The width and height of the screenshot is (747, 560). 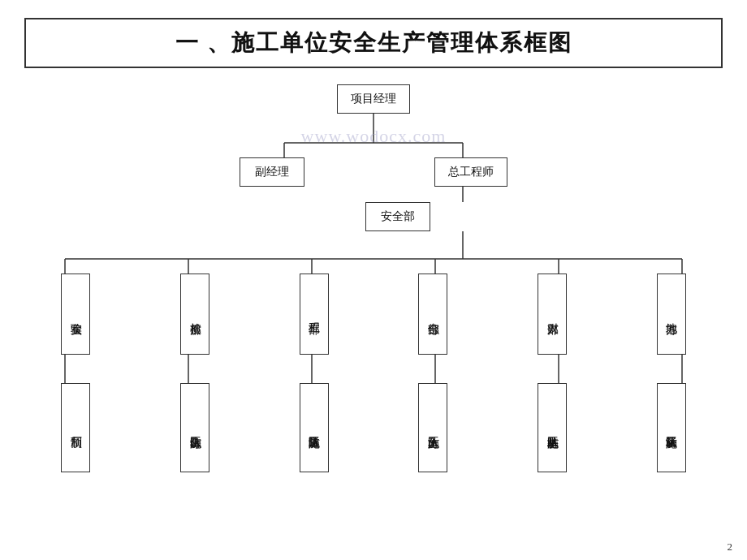 I want to click on node-prefab: 预制厂, so click(x=76, y=428).